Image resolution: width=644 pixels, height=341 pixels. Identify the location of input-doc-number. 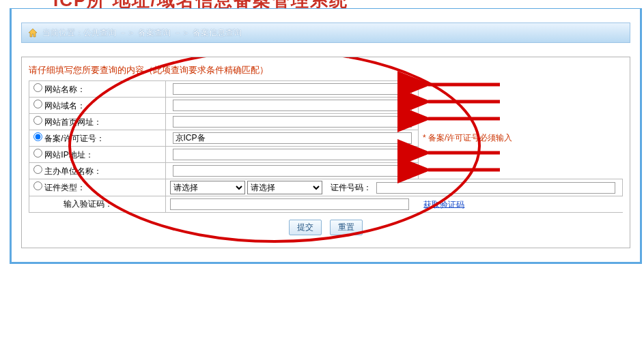
(496, 188).